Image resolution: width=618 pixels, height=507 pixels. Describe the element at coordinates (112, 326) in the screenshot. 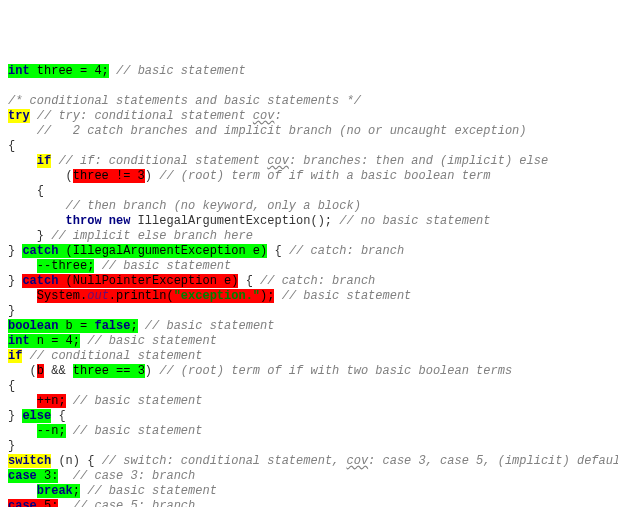

I see `kw-false: false` at that location.